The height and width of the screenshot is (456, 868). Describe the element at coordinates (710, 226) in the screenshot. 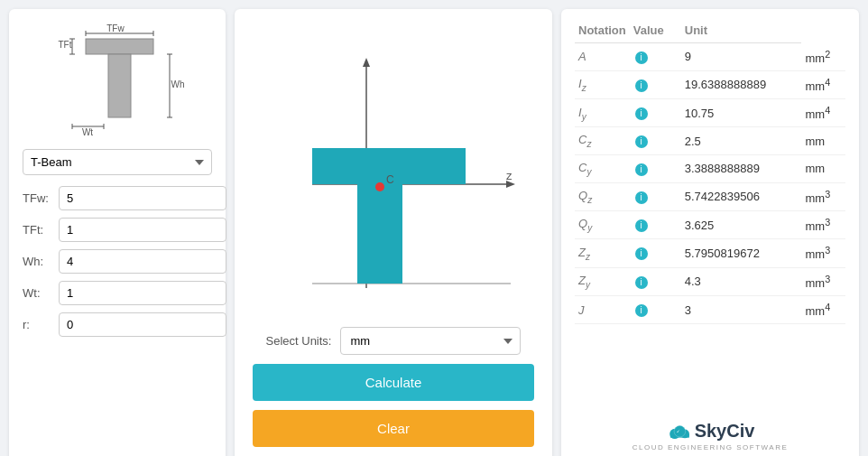

I see `table-row: Qyi3.625mm3` at that location.